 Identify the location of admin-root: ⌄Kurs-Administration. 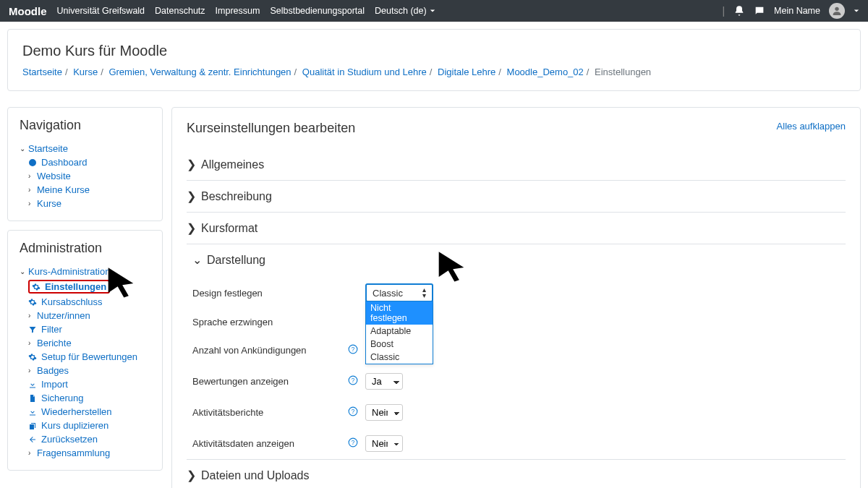
(85, 272).